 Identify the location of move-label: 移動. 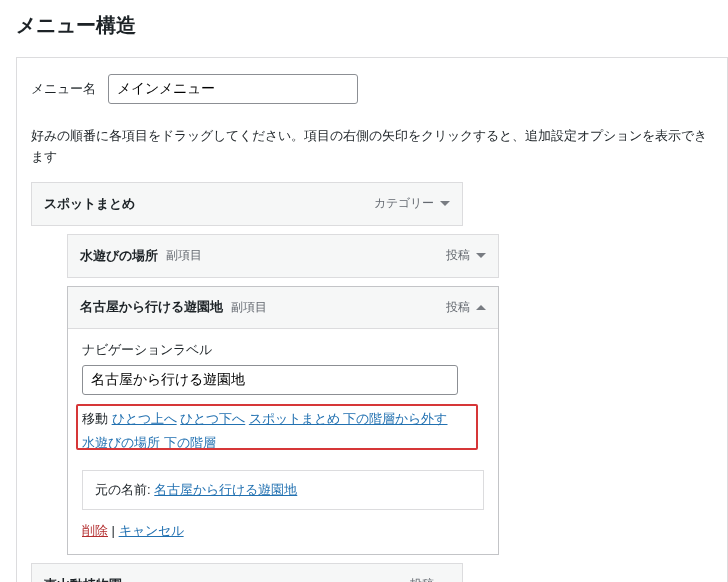
(95, 418).